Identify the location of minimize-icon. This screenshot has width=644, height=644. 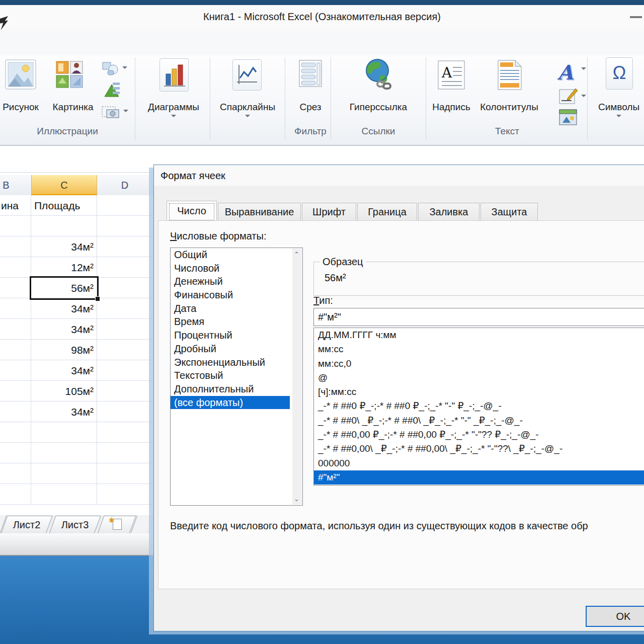
(636, 17).